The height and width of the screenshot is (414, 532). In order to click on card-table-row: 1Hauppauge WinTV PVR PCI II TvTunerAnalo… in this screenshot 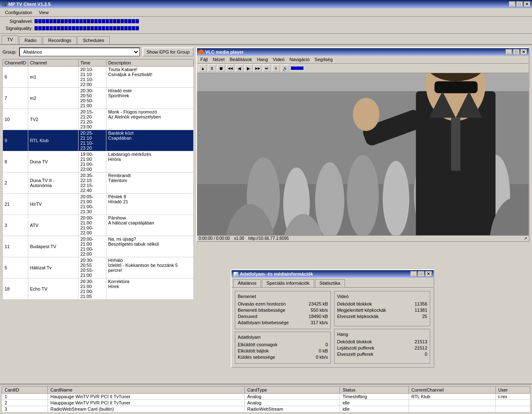, I will do `click(266, 397)`.